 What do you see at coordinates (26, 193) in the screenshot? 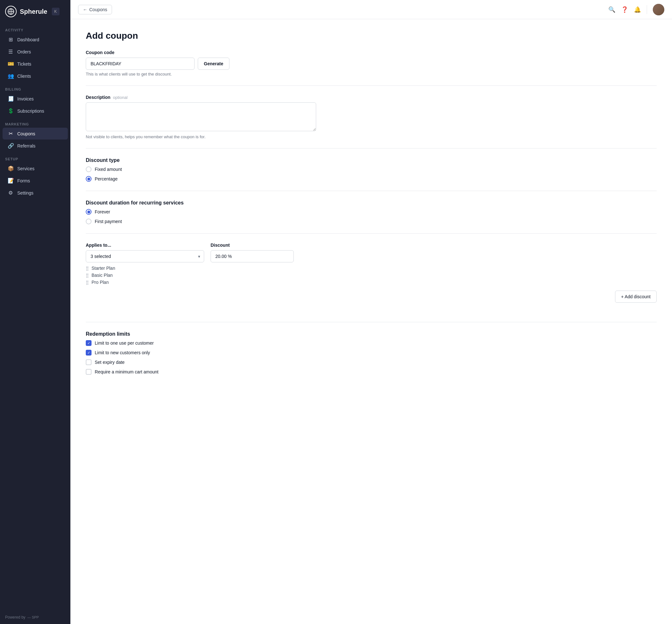
I see `sidebar-item-label-settings: Settings` at bounding box center [26, 193].